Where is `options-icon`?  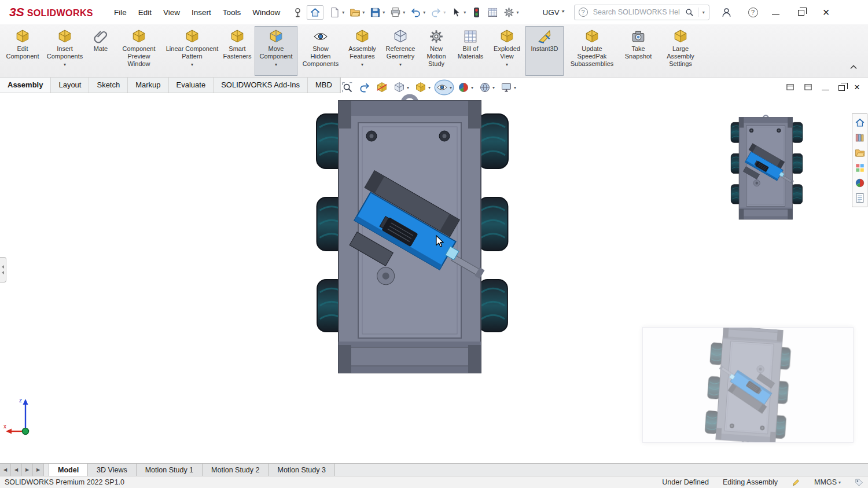 options-icon is located at coordinates (511, 13).